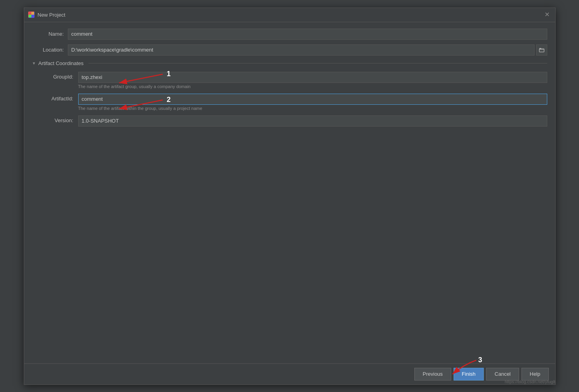  What do you see at coordinates (313, 121) in the screenshot?
I see `version-input` at bounding box center [313, 121].